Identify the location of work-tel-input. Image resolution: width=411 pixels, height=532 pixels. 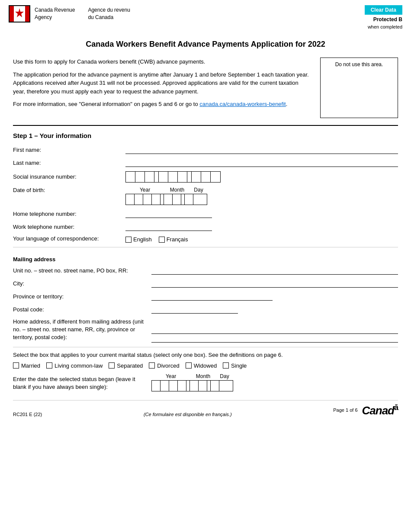
(169, 227).